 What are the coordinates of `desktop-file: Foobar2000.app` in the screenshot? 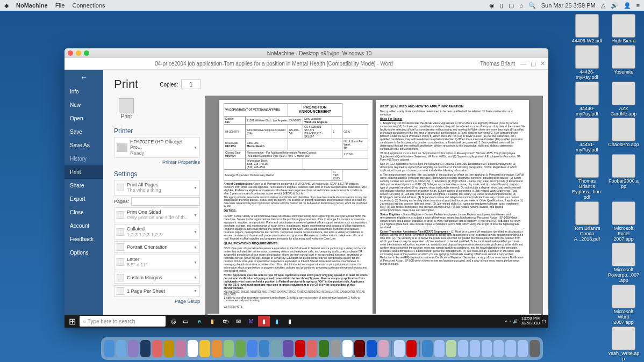 It's located at (624, 177).